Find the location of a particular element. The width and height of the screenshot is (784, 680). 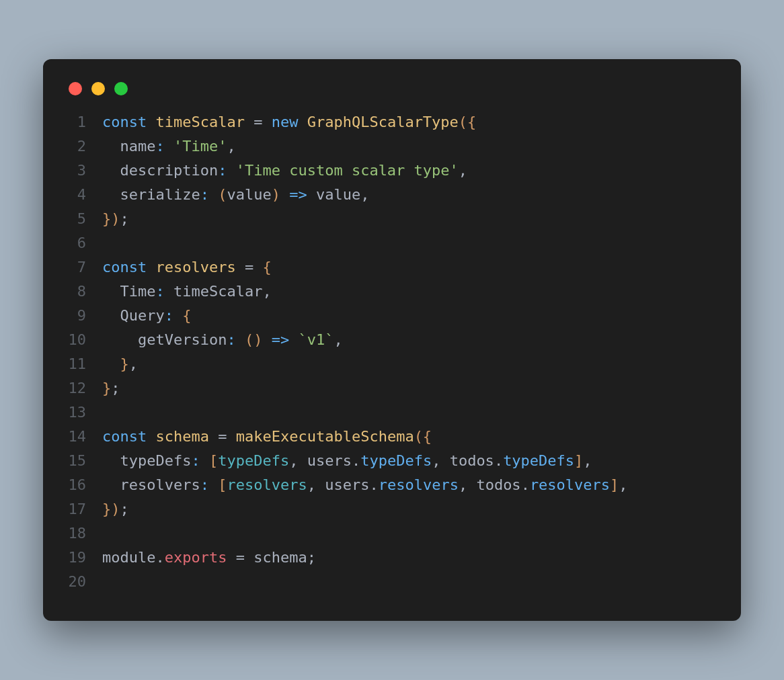

line-number: 8 is located at coordinates (85, 292).